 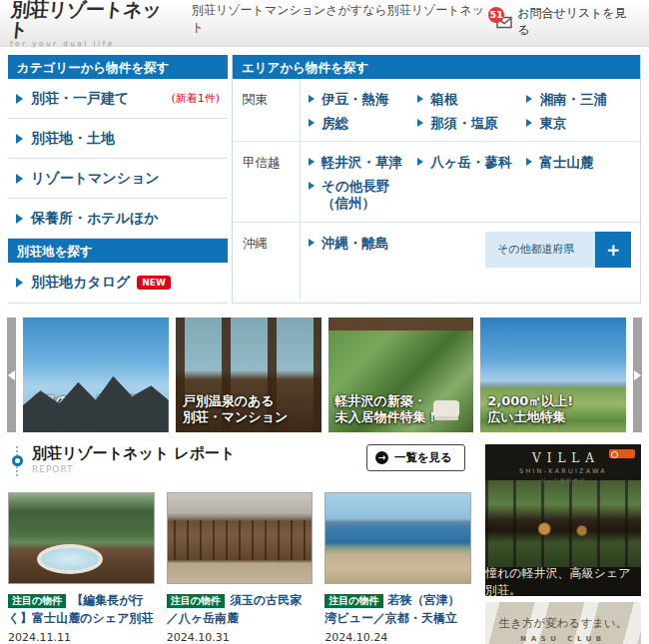 What do you see at coordinates (12, 375) in the screenshot?
I see `carousel-prev-icon` at bounding box center [12, 375].